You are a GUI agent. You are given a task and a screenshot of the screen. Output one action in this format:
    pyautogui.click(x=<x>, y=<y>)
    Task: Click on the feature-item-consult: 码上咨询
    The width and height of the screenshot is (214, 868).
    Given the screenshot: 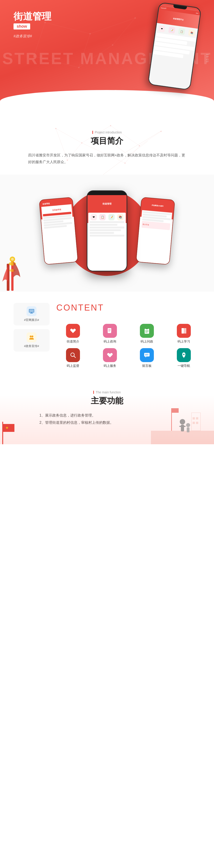 What is the action you would take?
    pyautogui.click(x=110, y=334)
    